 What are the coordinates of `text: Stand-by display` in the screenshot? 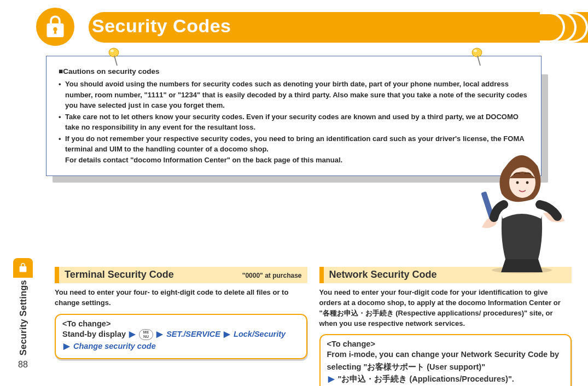 It's located at (94, 334).